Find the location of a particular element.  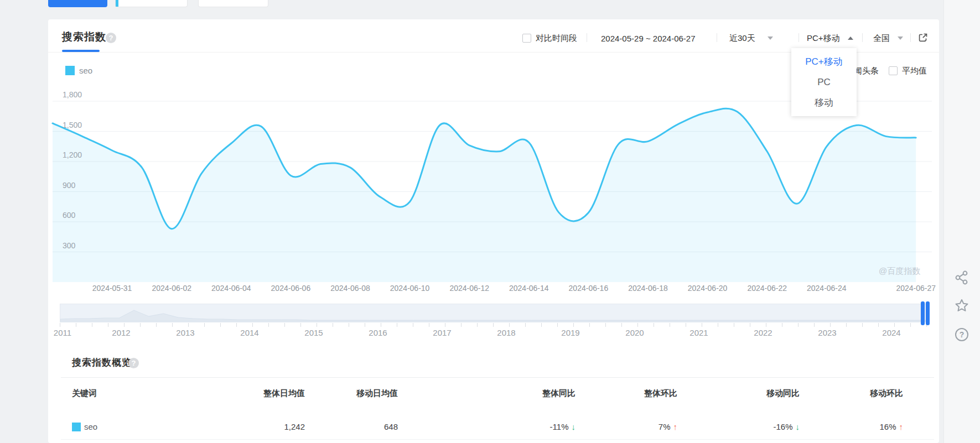

timeline-range-slider is located at coordinates (495, 313).